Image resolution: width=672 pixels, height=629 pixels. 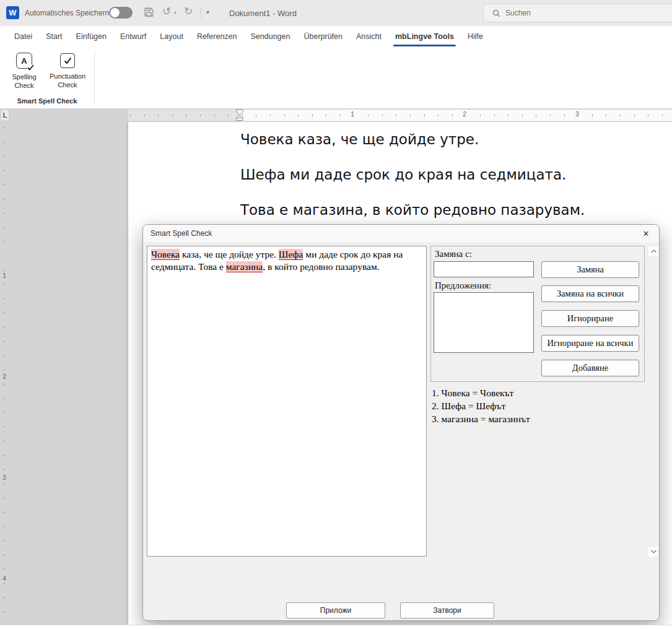 What do you see at coordinates (454, 210) in the screenshot?
I see `paragraph: Това е магазина, в който редовно пазарув…` at bounding box center [454, 210].